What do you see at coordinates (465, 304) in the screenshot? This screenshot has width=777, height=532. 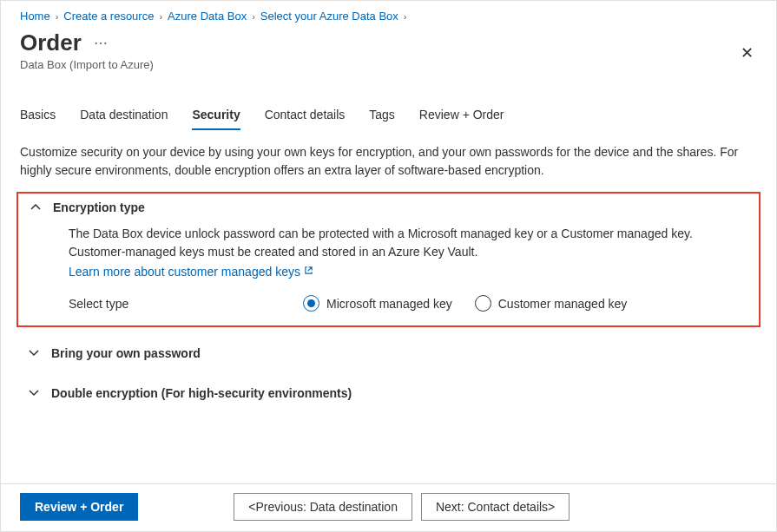 I see `encryption-type-radio-group: Microsoft managed key Customer managed k…` at bounding box center [465, 304].